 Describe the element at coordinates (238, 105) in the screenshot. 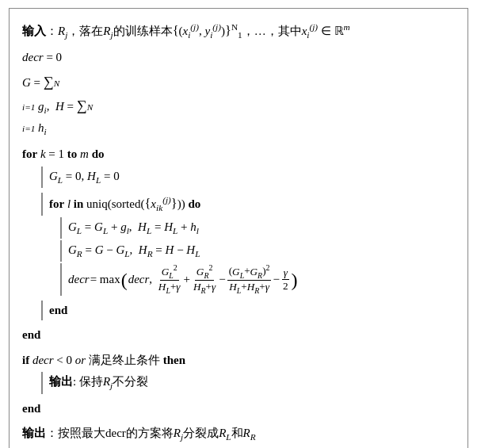

I see `gh-sum-line: G = ∑Ni=1 gi, H = ∑Ni=1 hi` at that location.